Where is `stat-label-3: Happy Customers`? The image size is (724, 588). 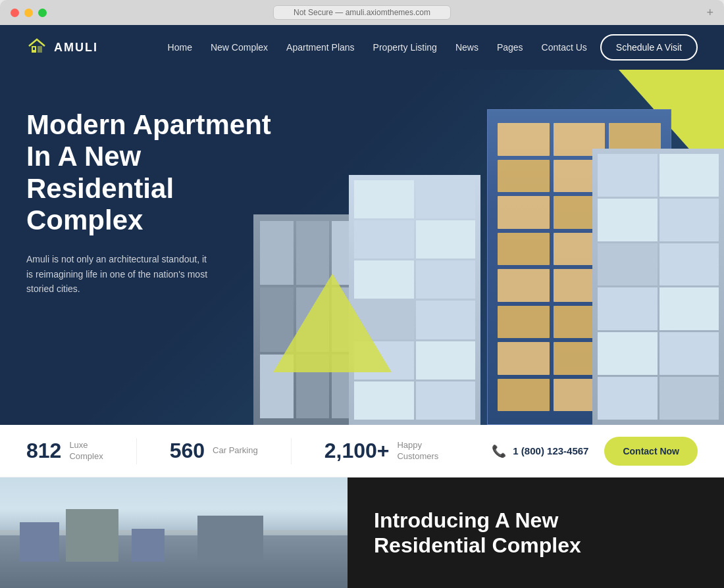
stat-label-3: Happy Customers is located at coordinates (417, 451).